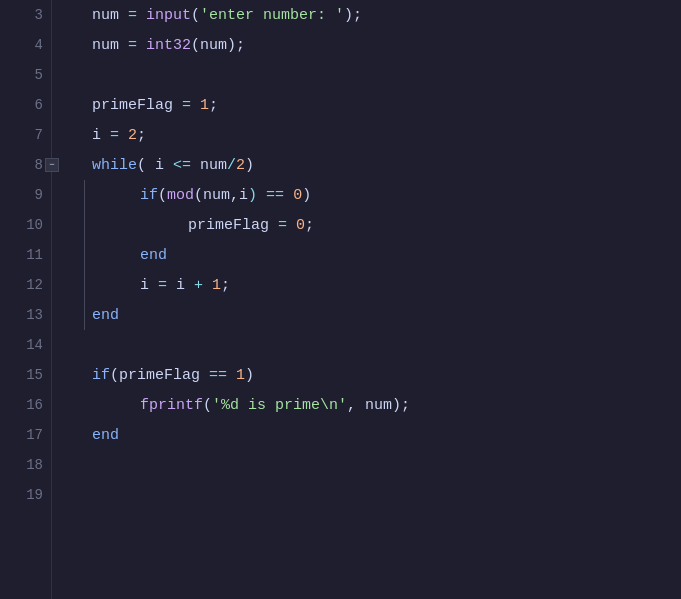 This screenshot has height=599, width=681. Describe the element at coordinates (26, 435) in the screenshot. I see `line-number-17: 17` at that location.